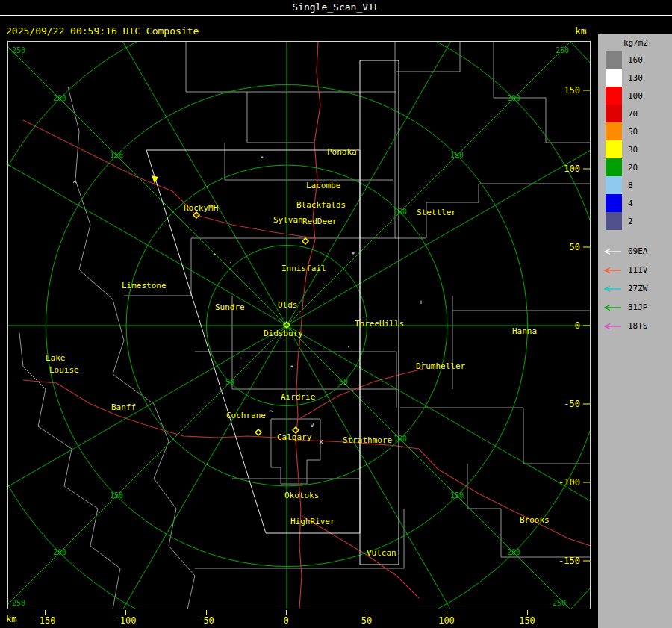  Describe the element at coordinates (578, 326) in the screenshot. I see `right-axis-label: 0` at that location.